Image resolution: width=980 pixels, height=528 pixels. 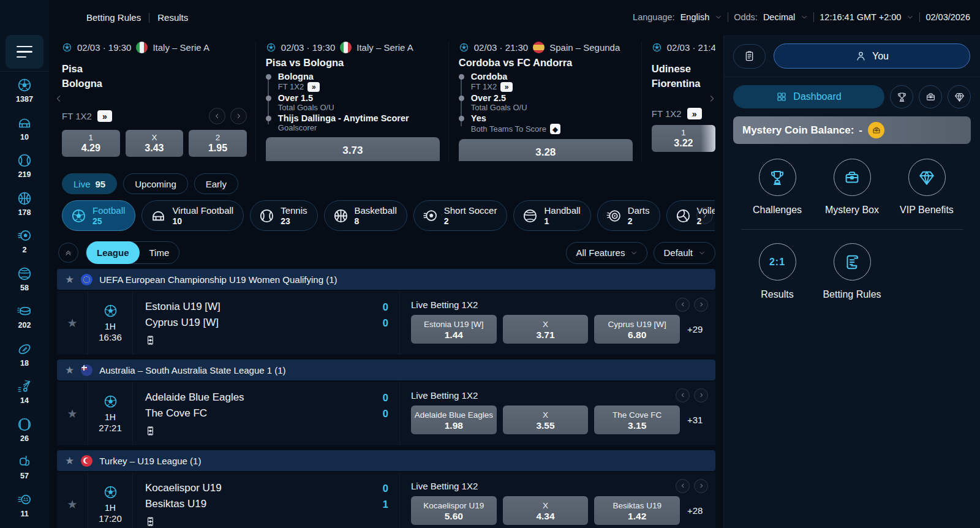 I want to click on match-row: ★ 1H 17:20 Kocaelispor U19 Besiktas U19 …, so click(x=386, y=500).